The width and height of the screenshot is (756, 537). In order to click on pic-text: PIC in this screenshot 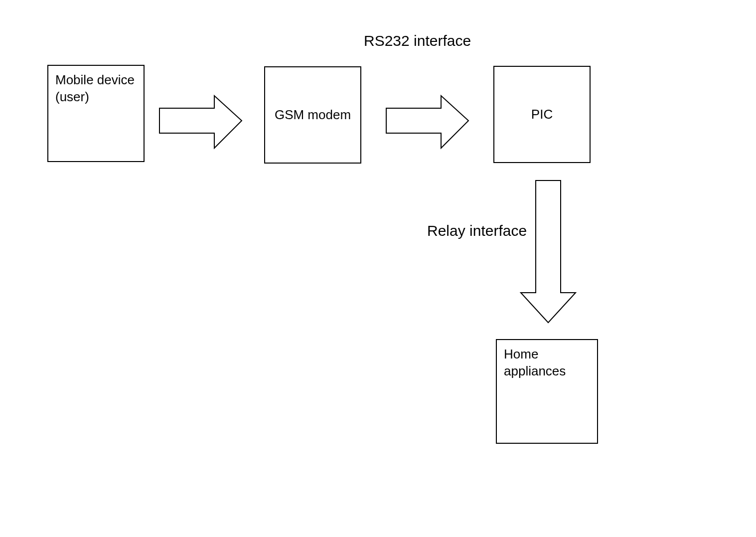, I will do `click(542, 115)`.